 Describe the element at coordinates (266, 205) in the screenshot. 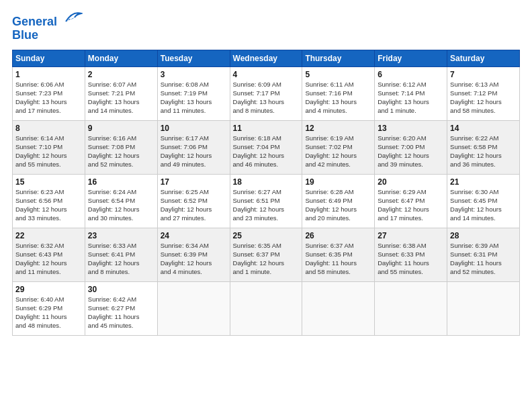

I see `day-info-18: Sunrise: 6:27 AM Sunset: 6:51 PM Dayligh…` at that location.